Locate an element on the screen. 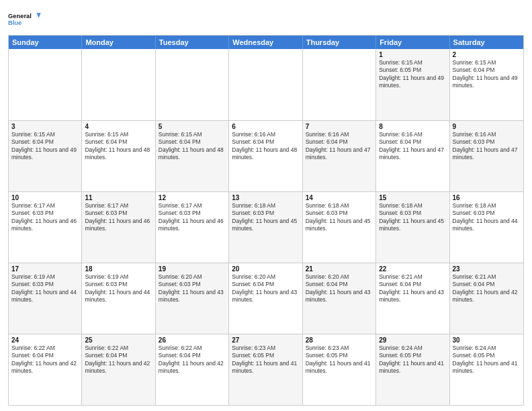  calendar-cell: 1Sunrise: 6:15 AM Sunset: 6:05 PM Daylig… is located at coordinates (412, 85).